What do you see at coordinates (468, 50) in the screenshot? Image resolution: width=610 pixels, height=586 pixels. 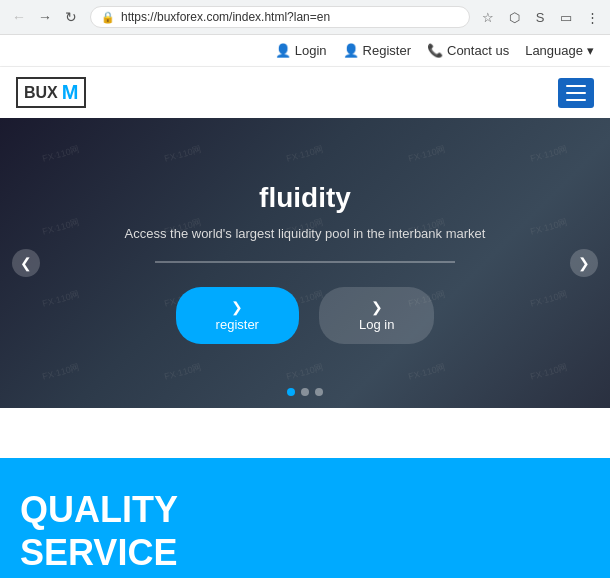 I see `contact-link: 📞 Contact us` at bounding box center [468, 50].